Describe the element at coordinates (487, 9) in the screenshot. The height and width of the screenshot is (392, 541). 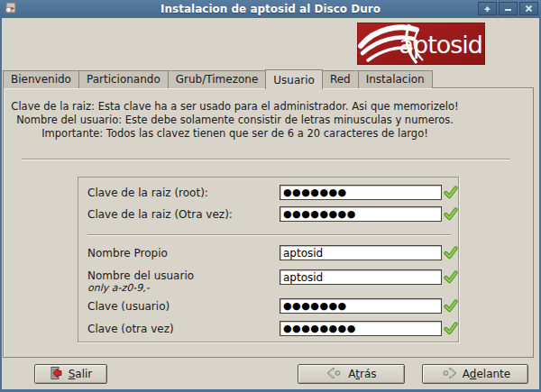
I see `shade-icon` at that location.